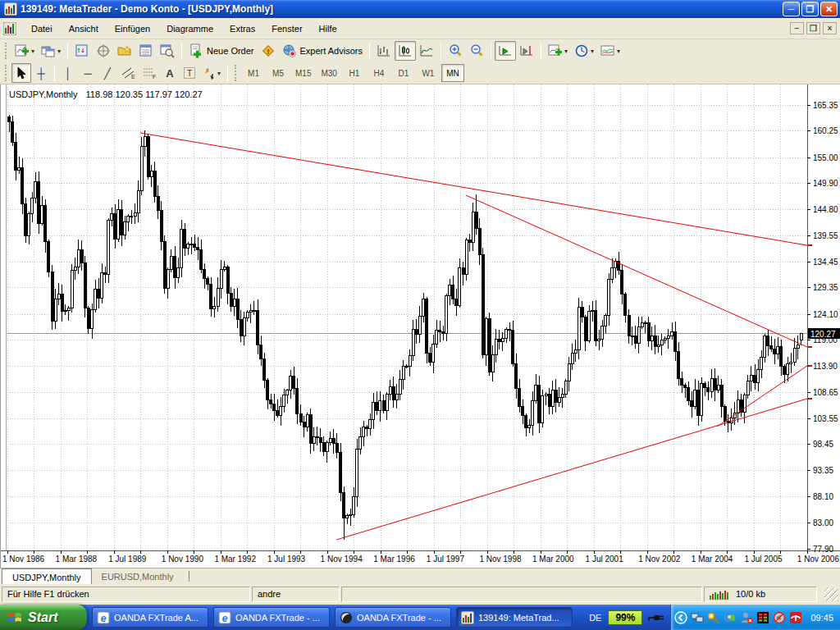 This screenshot has height=630, width=840. I want to click on zoom-in-button, so click(455, 51).